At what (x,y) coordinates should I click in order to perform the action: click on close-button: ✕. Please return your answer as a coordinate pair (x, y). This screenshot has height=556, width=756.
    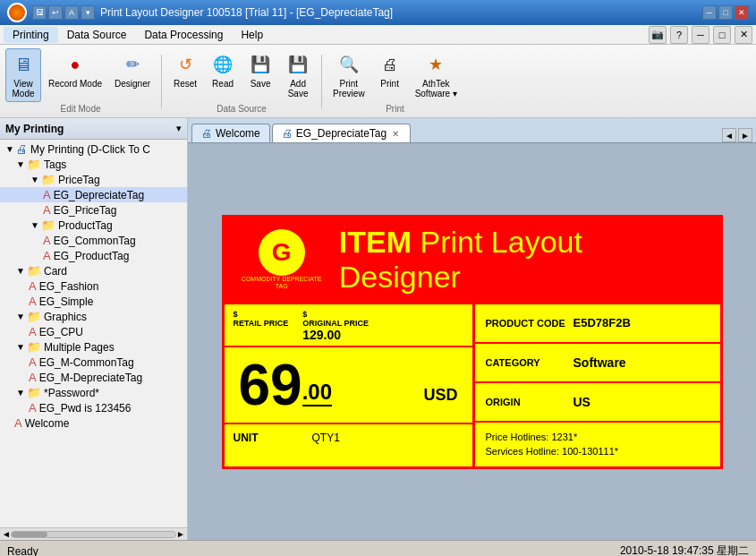
    Looking at the image, I should click on (742, 13).